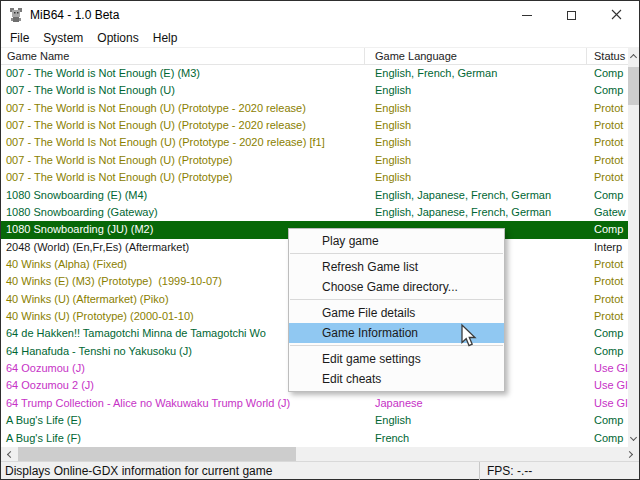  Describe the element at coordinates (183, 90) in the screenshot. I see `game-name-cell: 007 - The World is Not Enough (U)` at that location.